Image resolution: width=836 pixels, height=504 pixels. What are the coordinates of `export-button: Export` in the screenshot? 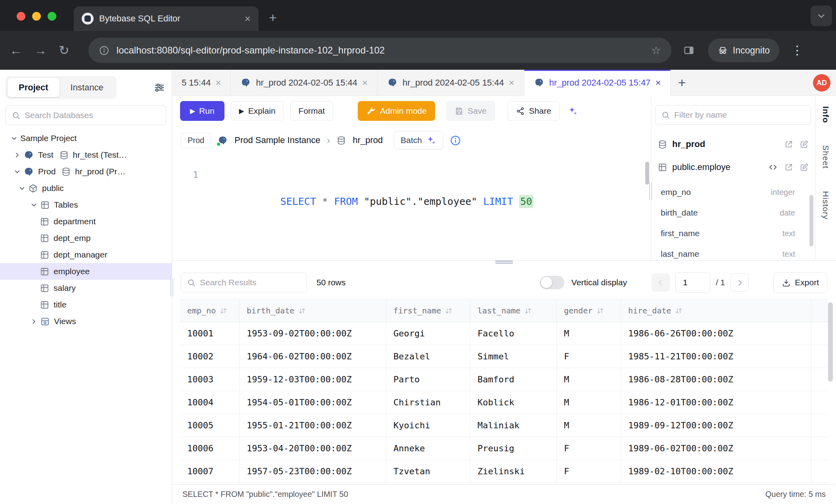 It's located at (800, 283).